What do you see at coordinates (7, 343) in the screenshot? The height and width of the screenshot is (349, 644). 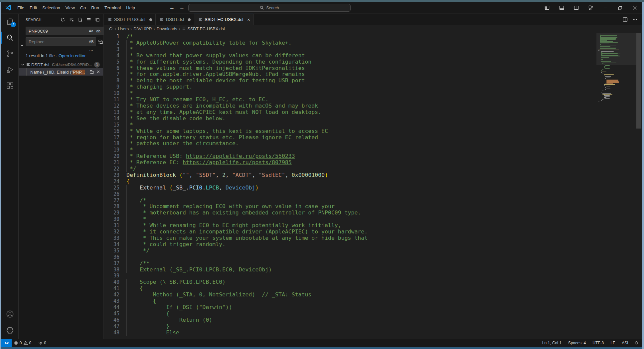 I see `remote-indicator: ><` at bounding box center [7, 343].